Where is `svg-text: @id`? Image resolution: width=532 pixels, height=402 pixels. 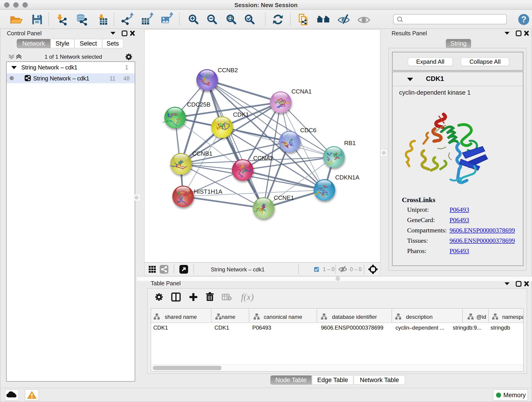 svg-text: @id is located at coordinates (481, 317).